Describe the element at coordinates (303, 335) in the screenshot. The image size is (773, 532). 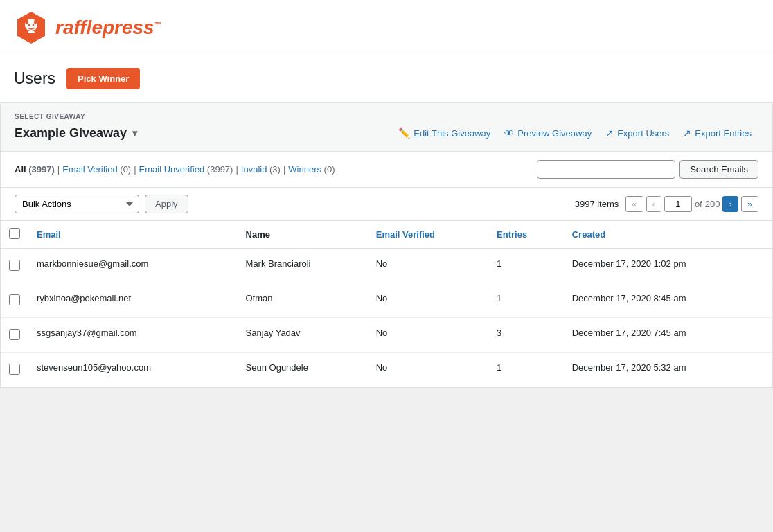
I see `row-name: Sanjay Yadav` at that location.